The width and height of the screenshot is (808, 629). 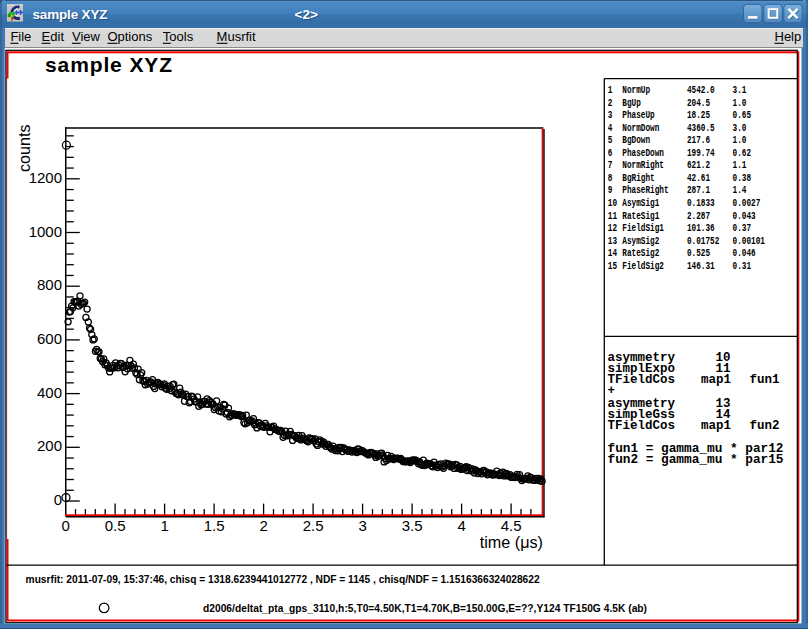 I want to click on svg-text: NormDown, so click(x=640, y=128).